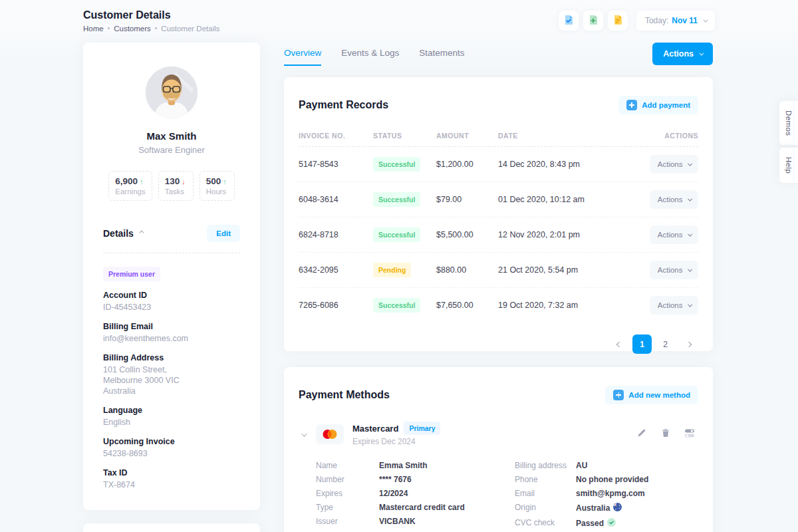 The image size is (798, 532). I want to click on add-new-method-button: Add new method, so click(652, 395).